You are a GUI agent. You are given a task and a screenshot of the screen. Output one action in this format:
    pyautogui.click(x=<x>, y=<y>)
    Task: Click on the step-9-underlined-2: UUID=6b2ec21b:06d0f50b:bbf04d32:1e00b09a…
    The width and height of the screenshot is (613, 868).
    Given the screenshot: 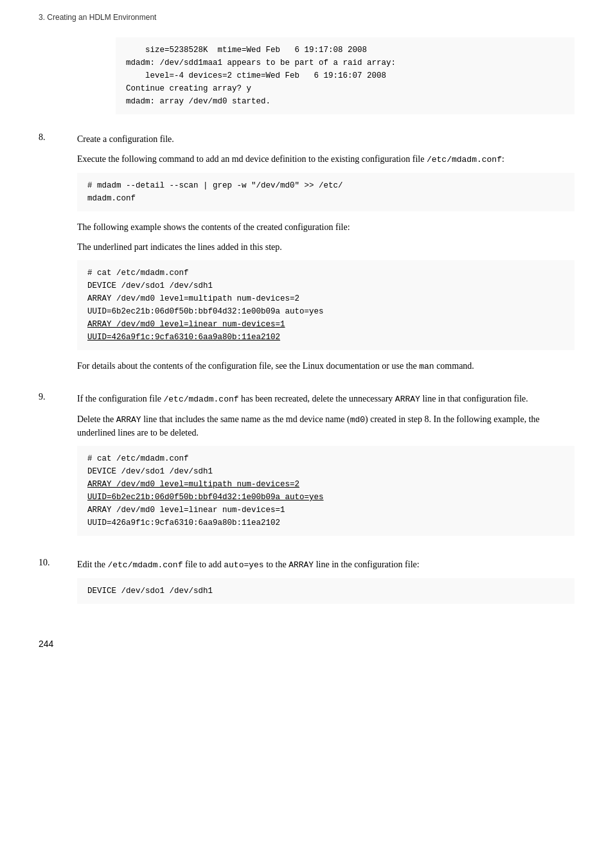 What is the action you would take?
    pyautogui.click(x=206, y=497)
    